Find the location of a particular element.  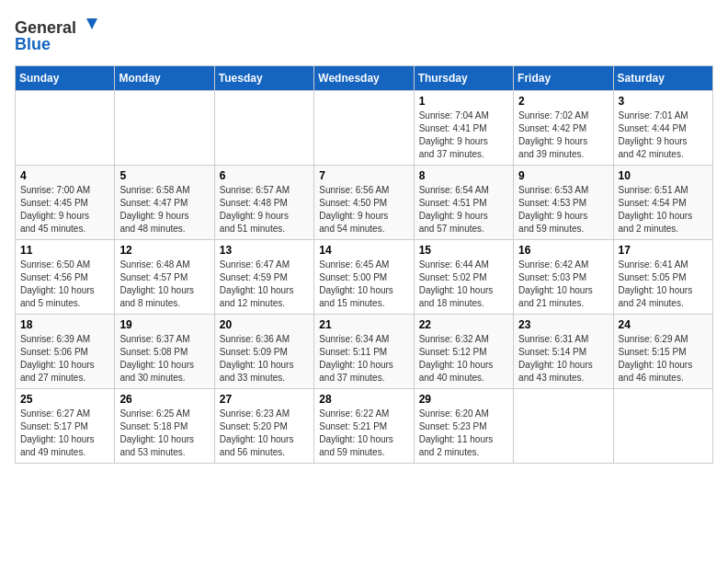

day-info: Sunrise: 6:45 AM Sunset: 5:00 PM Dayligh… is located at coordinates (364, 284).